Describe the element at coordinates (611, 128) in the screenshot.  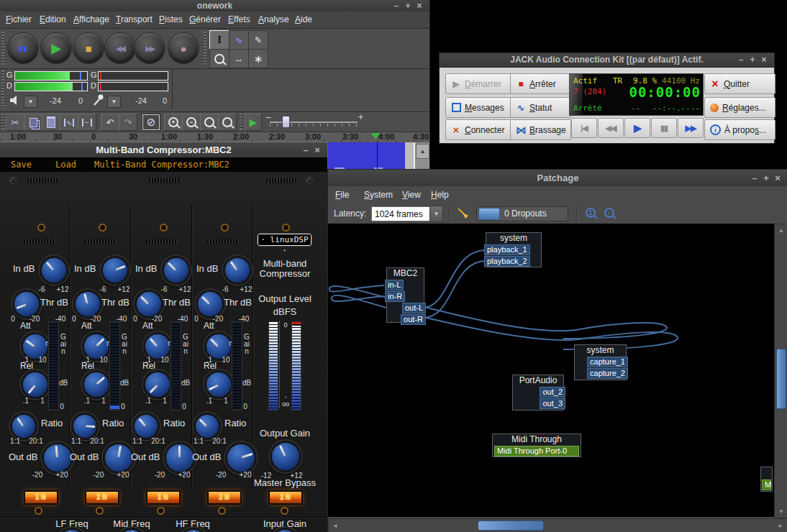
I see `jack-rewind-button: ◀◀` at that location.